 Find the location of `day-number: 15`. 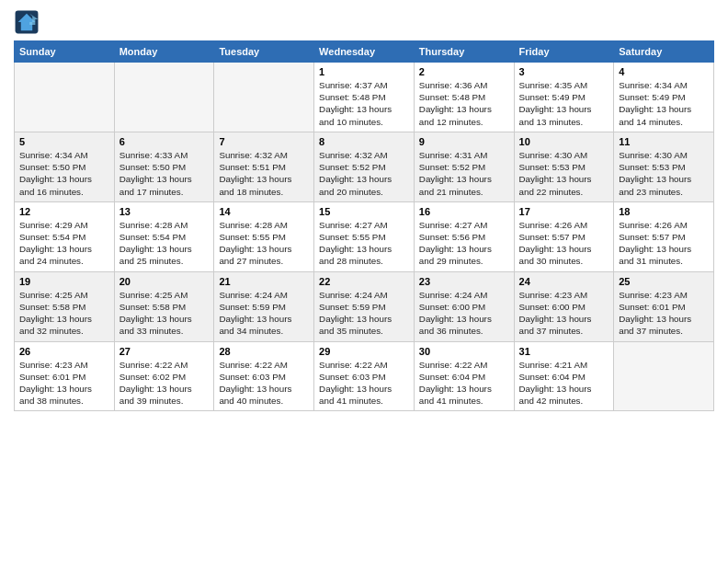

day-number: 15 is located at coordinates (364, 212).